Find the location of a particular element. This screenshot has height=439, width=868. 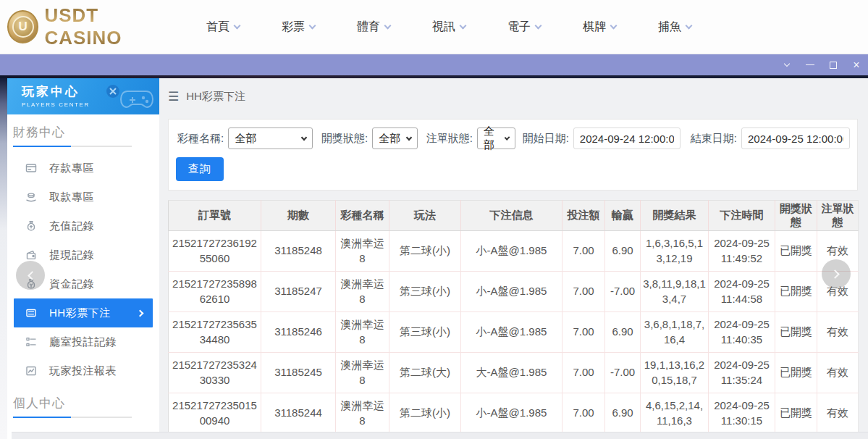

table-row: 215217272350150094031185244澳洲幸运8第二球(小)小-… is located at coordinates (514, 414).